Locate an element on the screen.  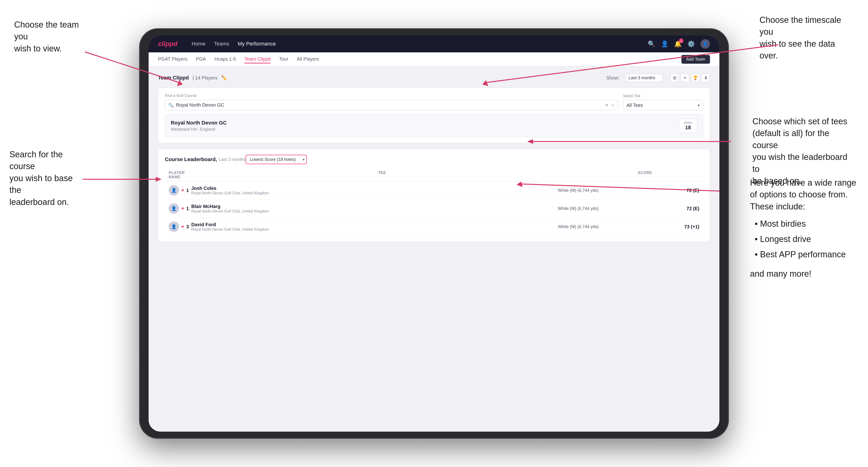
player-info-2: Blair McHarg Royal North Devon Golf Club… is located at coordinates (373, 209).